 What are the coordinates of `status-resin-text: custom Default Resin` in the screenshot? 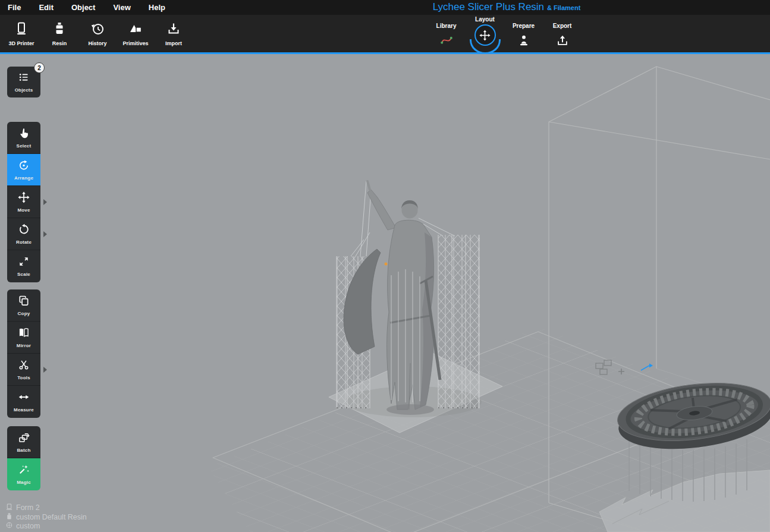 It's located at (51, 517).